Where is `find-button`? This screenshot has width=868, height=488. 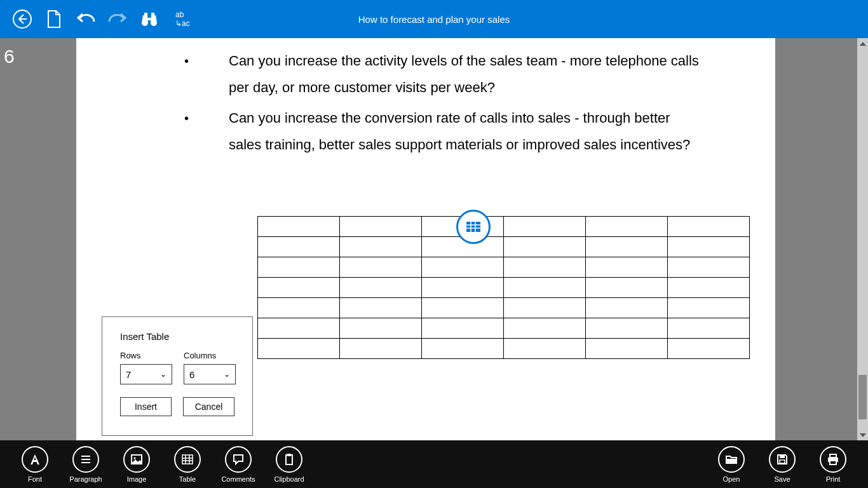 find-button is located at coordinates (149, 19).